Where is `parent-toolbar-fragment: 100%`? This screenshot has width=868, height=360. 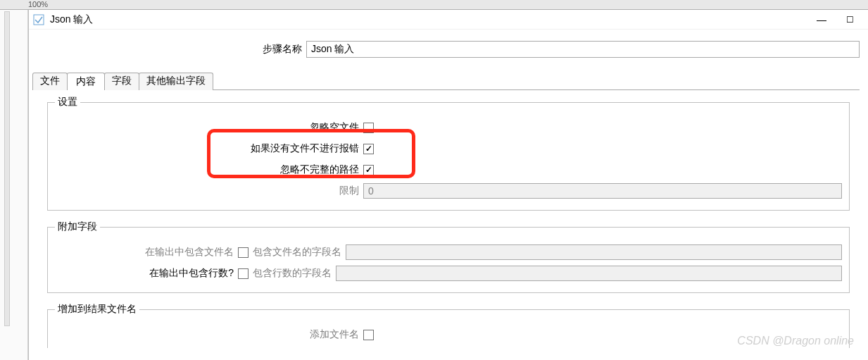
parent-toolbar-fragment: 100% is located at coordinates (434, 5).